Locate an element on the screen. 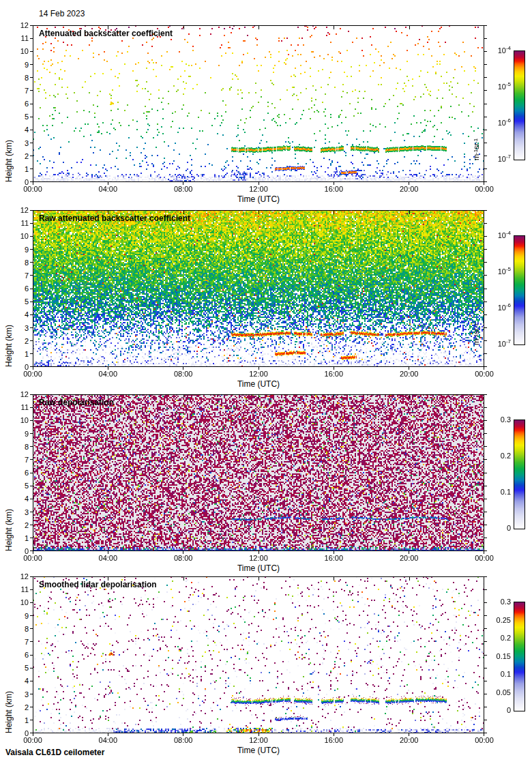 The image size is (532, 764). colorbar-tick-label: 10-4 is located at coordinates (505, 50).